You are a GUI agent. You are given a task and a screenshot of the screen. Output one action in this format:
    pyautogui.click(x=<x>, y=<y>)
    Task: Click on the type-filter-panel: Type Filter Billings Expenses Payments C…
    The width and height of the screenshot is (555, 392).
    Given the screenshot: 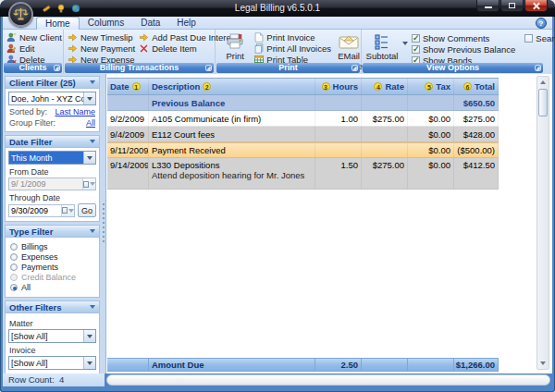 What is the action you would take?
    pyautogui.click(x=52, y=261)
    